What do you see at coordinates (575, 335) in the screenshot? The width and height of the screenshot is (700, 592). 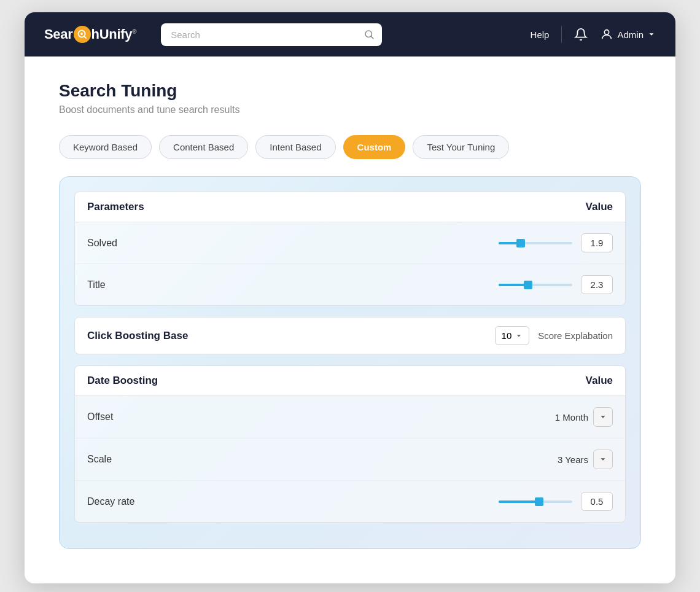 I see `score-explanation-link: Score Explabation` at bounding box center [575, 335].